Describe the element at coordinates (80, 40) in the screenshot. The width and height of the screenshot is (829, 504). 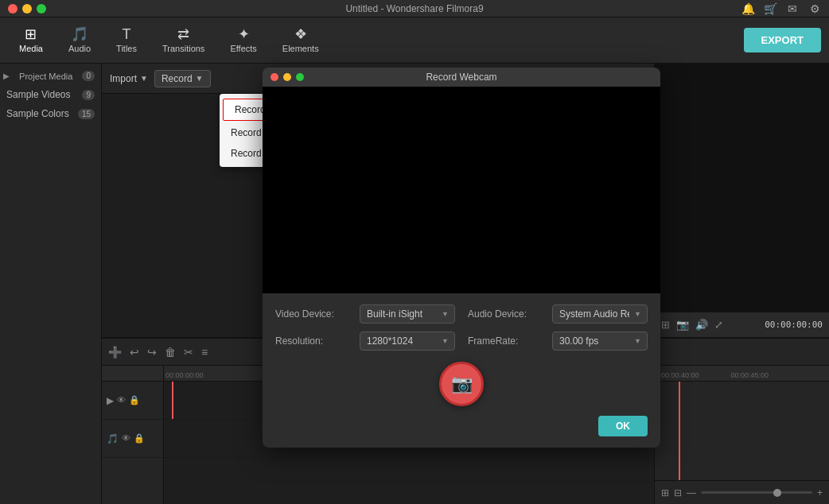
I see `tab-audio: 🎵 Audio` at that location.